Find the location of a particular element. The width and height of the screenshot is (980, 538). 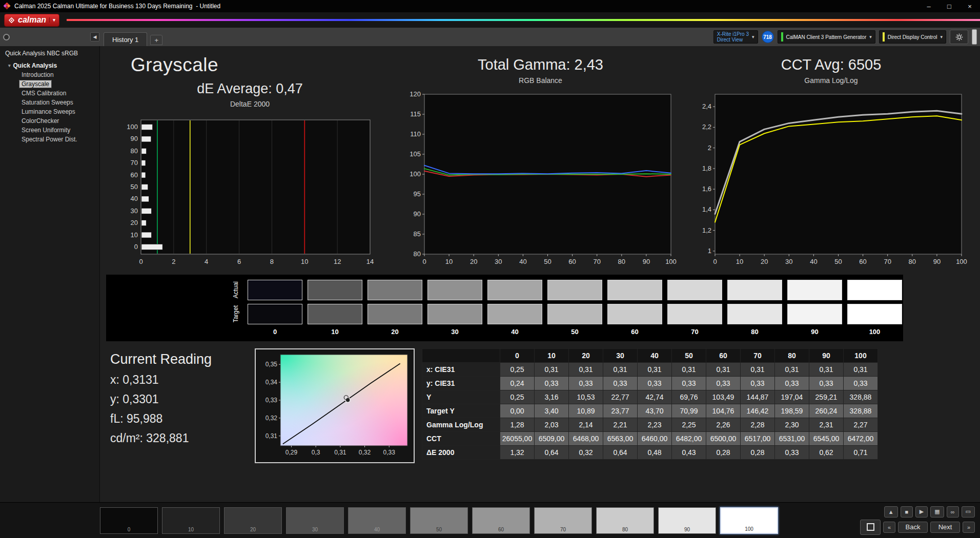

table-cell: 0,24 is located at coordinates (518, 383).